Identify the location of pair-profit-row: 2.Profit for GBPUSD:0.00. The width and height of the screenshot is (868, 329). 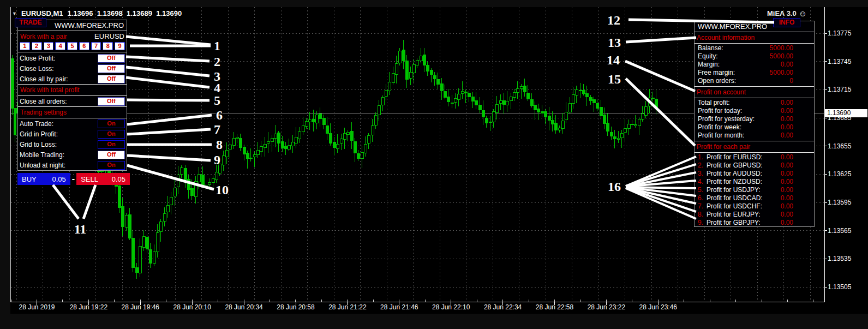
(754, 165).